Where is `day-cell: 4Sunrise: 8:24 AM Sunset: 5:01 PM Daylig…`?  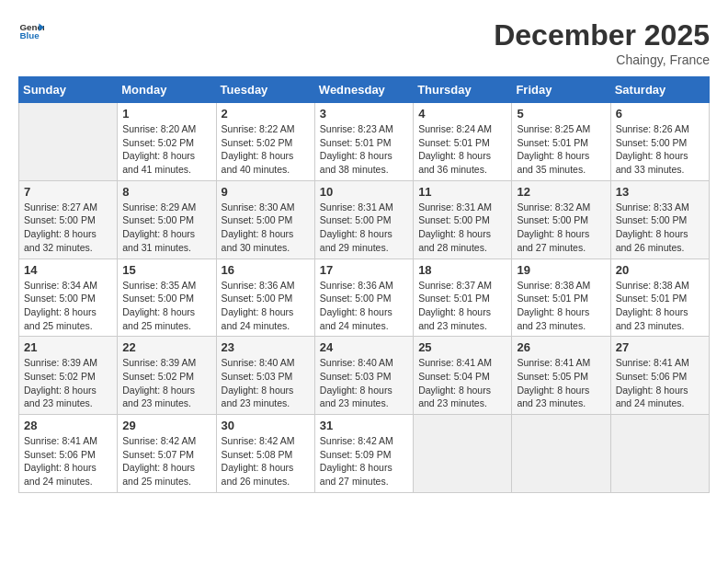
day-cell: 4Sunrise: 8:24 AM Sunset: 5:01 PM Daylig… is located at coordinates (463, 142).